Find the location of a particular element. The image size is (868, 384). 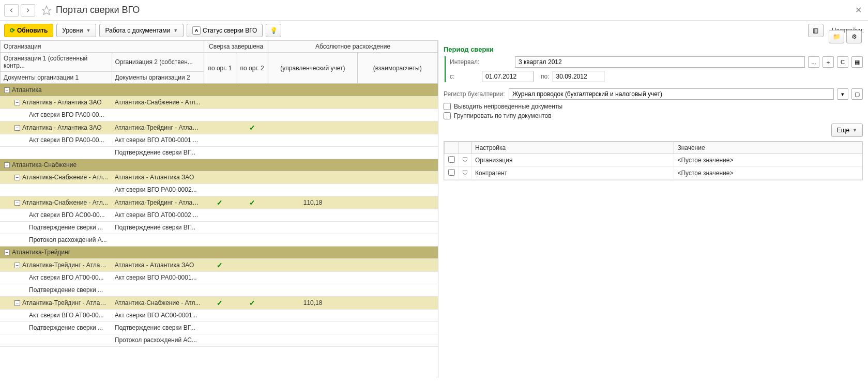

period-section-title: Период сверки is located at coordinates (653, 50).